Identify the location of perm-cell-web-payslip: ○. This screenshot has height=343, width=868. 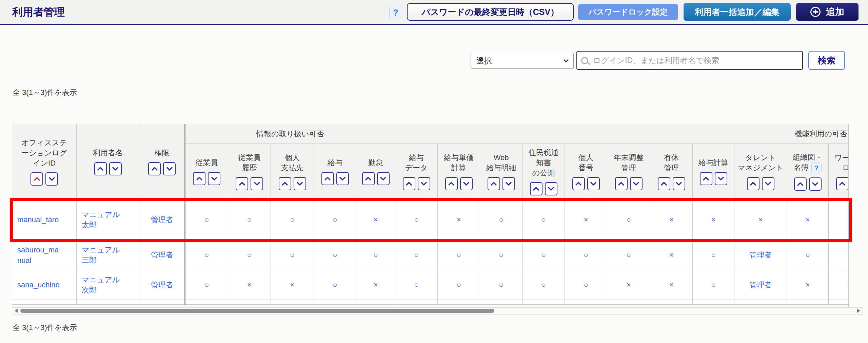
(501, 285).